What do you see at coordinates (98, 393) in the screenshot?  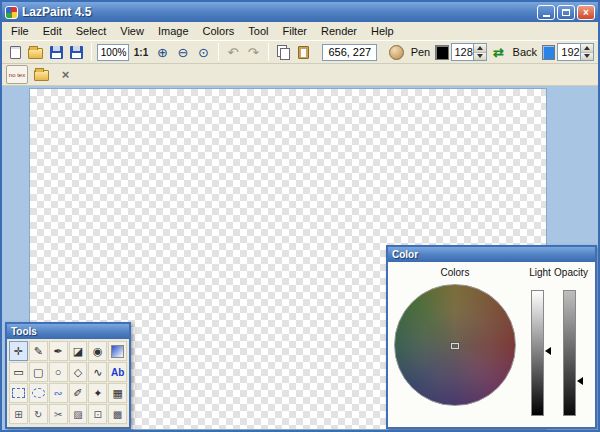 I see `tool-magic-wand: ✦` at bounding box center [98, 393].